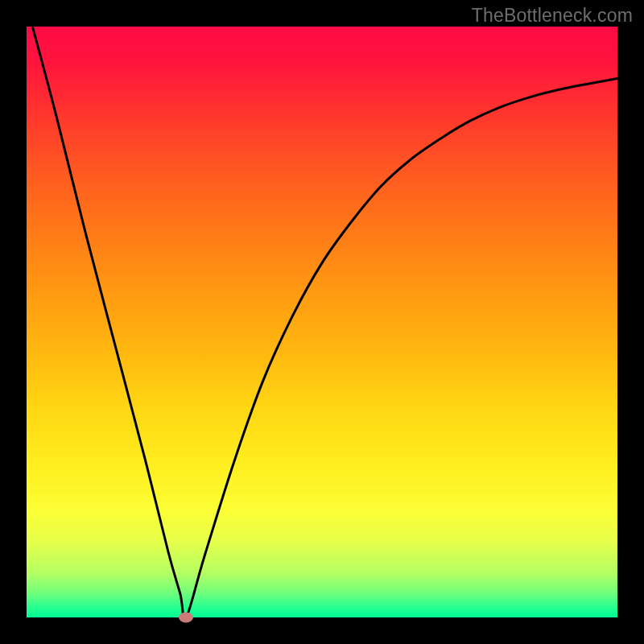 This screenshot has width=644, height=644. I want to click on watermark-text: TheBottleneck.com, so click(552, 16).